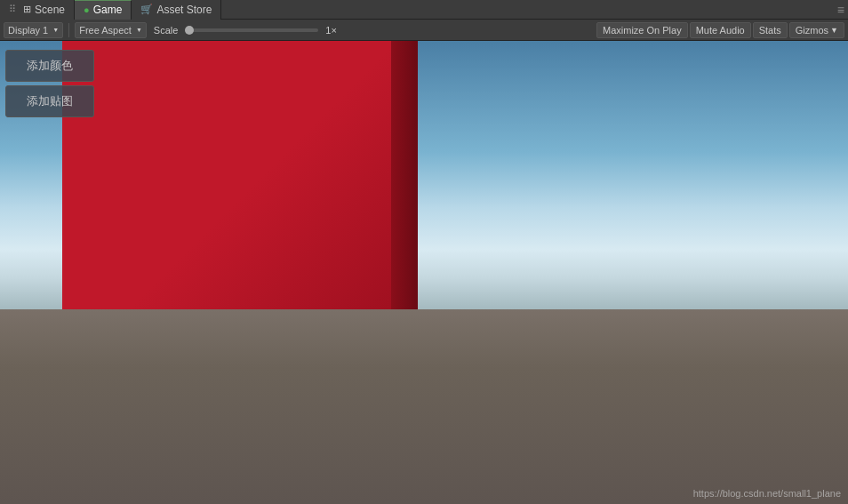  I want to click on display-label: Display 1, so click(28, 30).